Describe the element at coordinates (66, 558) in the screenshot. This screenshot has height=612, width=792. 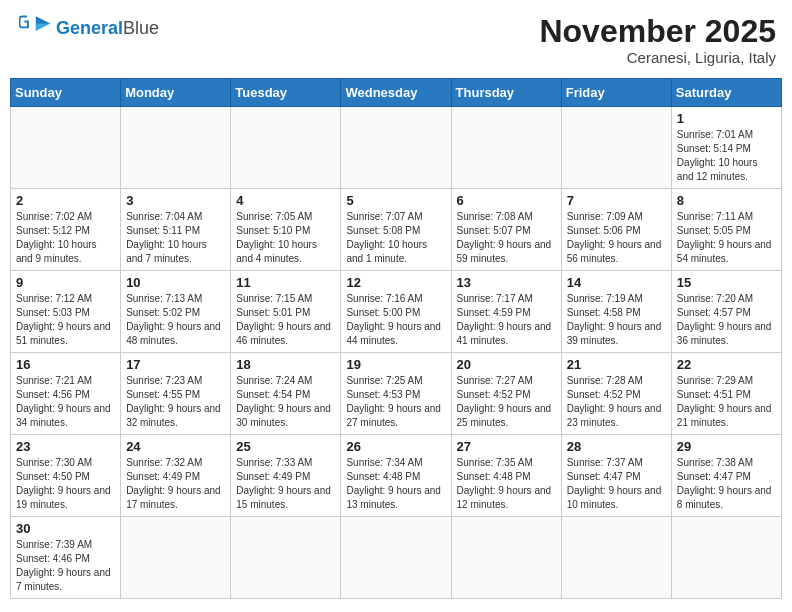
I see `calendar-cell: 30Sunrise: 7:39 AM Sunset: 4:46 PM Dayli…` at that location.